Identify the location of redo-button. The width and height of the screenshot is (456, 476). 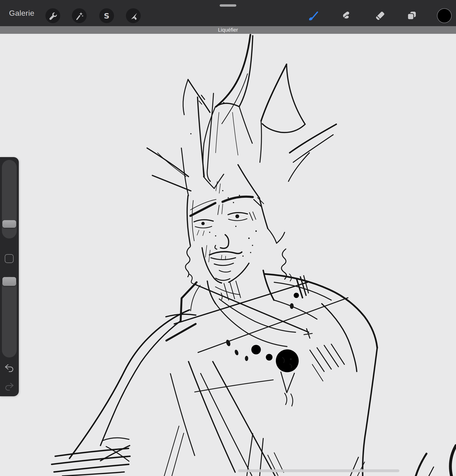
(9, 387).